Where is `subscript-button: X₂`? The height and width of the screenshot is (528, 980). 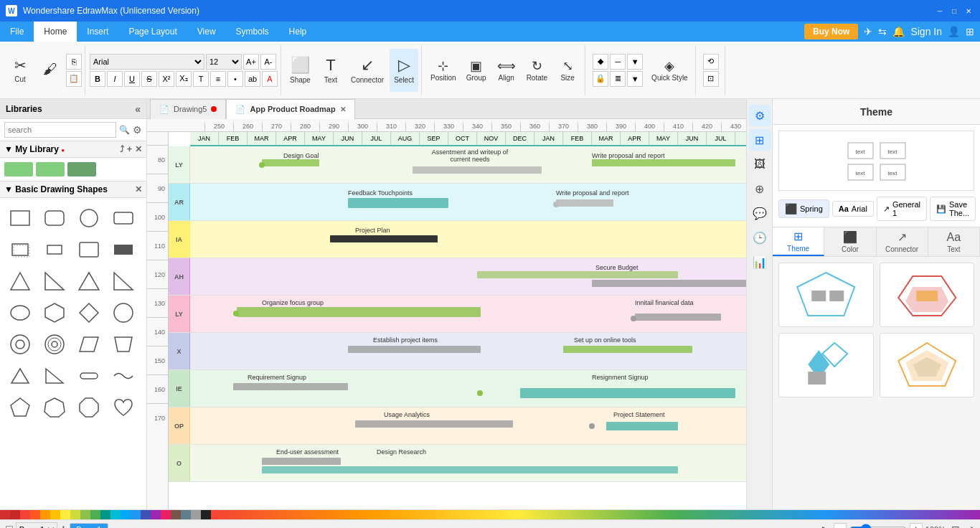 subscript-button: X₂ is located at coordinates (184, 79).